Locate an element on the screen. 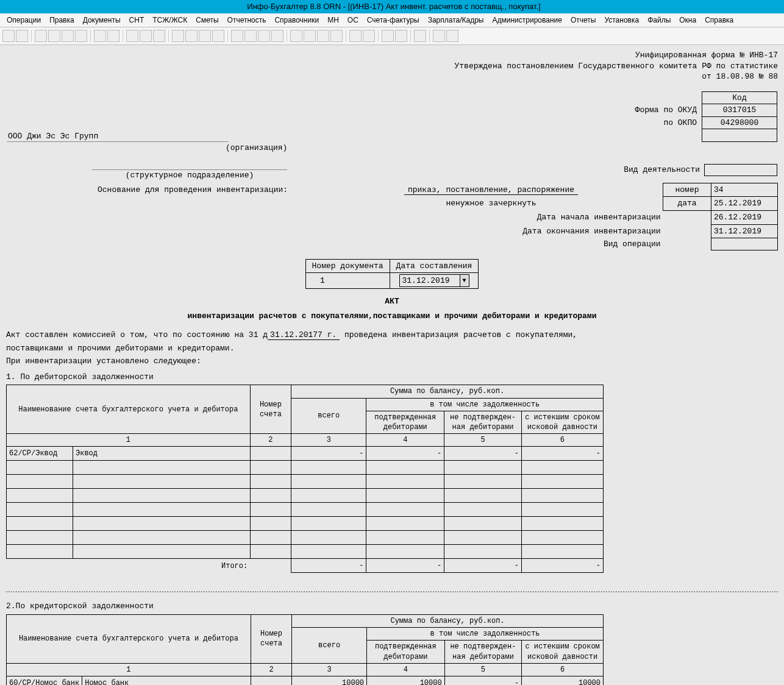  menu-item: Сметы is located at coordinates (207, 20).